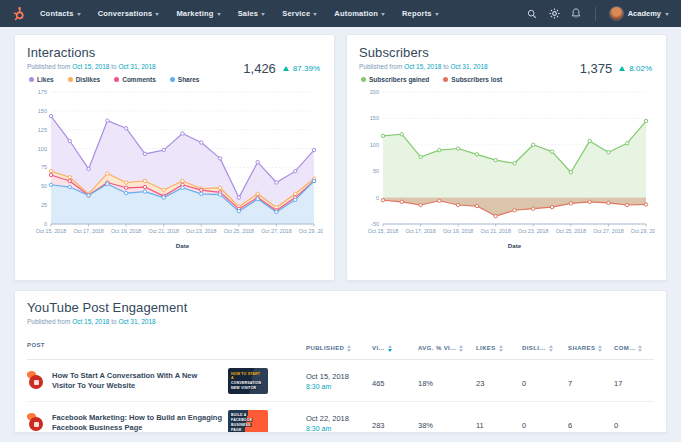 This screenshot has width=681, height=442. Describe the element at coordinates (246, 383) in the screenshot. I see `thumbnail-text: CONVERSATION` at that location.